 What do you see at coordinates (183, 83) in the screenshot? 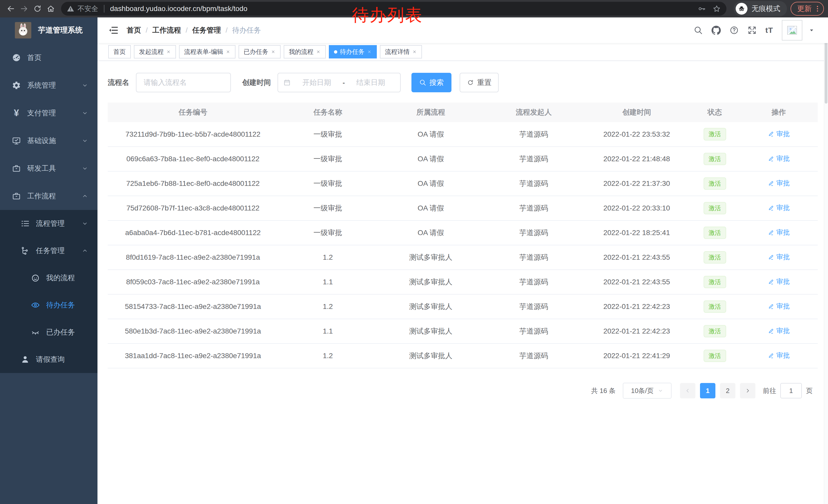
I see `process-name-input` at bounding box center [183, 83].